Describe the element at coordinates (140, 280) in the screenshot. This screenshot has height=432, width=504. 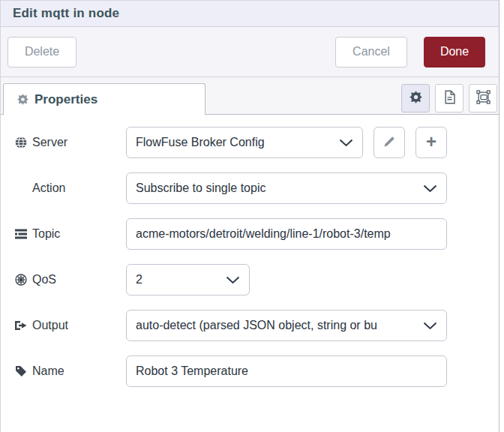
I see `qos-select-value: 2` at that location.